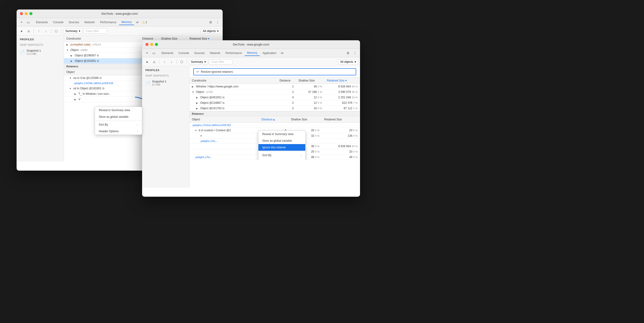  What do you see at coordinates (305, 120) in the screenshot?
I see `ret2-col-shallow: Shallow Size` at bounding box center [305, 120].